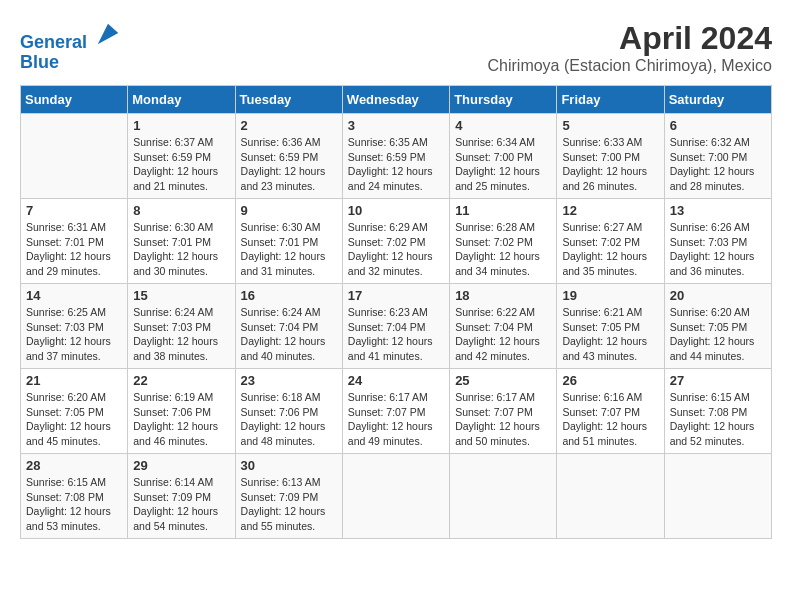  What do you see at coordinates (610, 420) in the screenshot?
I see `cell-info: Sunrise: 6:16 AMSunset: 7:07 PMDaylight:…` at bounding box center [610, 420].